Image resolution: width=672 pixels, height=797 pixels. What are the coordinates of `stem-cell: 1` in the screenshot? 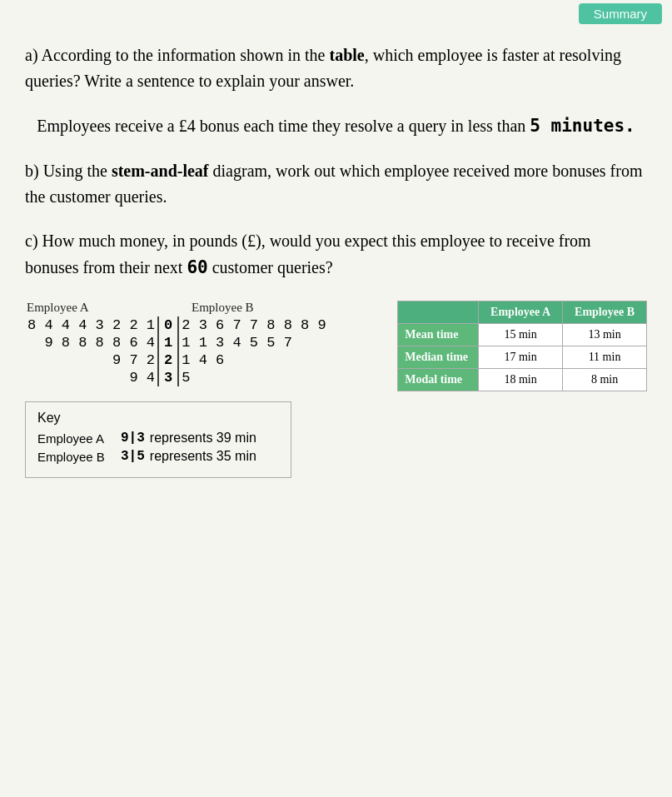 It's located at (168, 343).